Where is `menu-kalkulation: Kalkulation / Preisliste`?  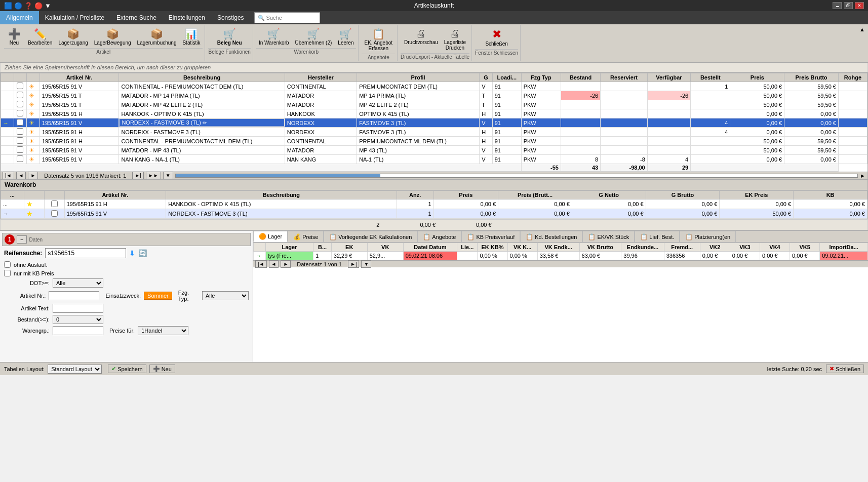 menu-kalkulation: Kalkulation / Preisliste is located at coordinates (75, 18).